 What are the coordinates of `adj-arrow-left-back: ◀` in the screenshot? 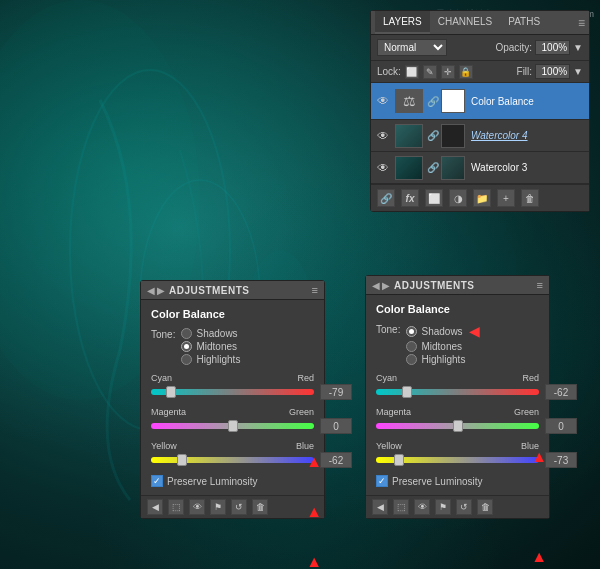 It's located at (151, 290).